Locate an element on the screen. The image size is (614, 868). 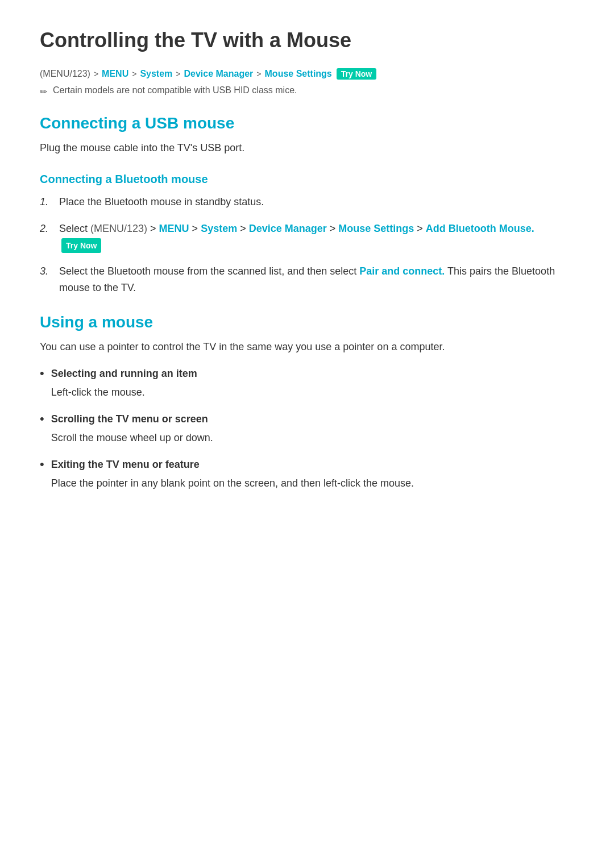
using-item-1-content: Selecting and running an item Left-click… is located at coordinates (124, 383).